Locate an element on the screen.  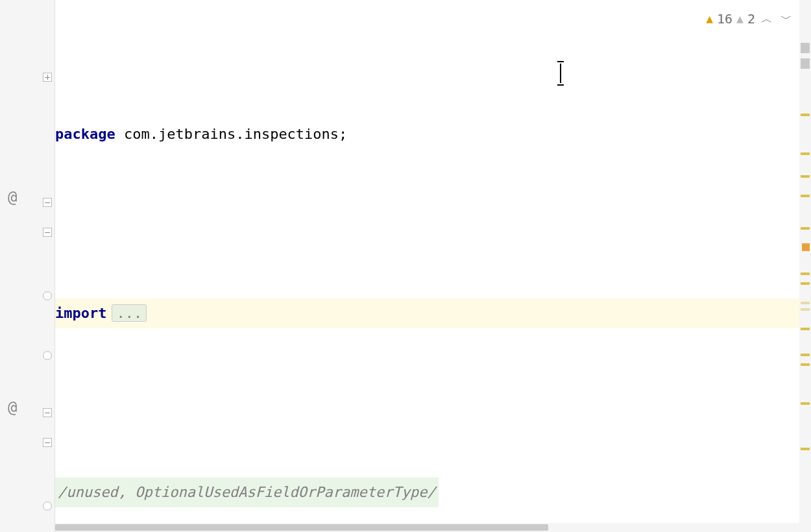
prev-highlight-icon: ︿ is located at coordinates (767, 19).